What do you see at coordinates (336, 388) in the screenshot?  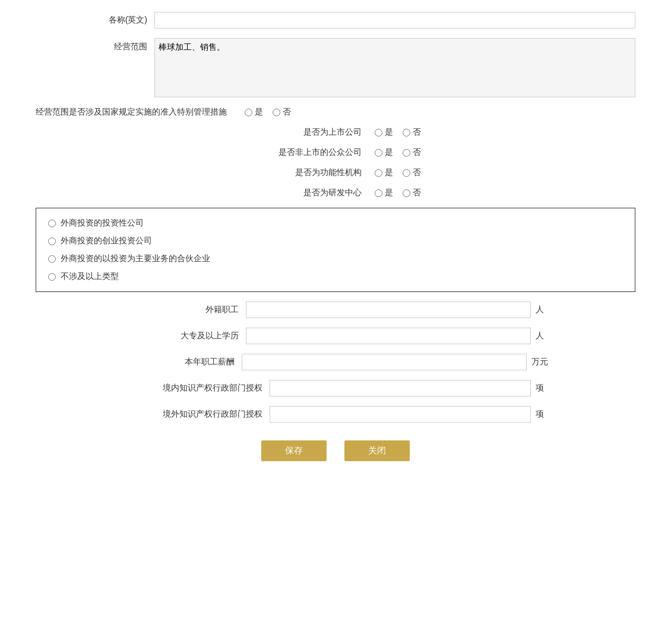 I see `domestic-ip-row: 境内知识产权行政部门授权 项` at bounding box center [336, 388].